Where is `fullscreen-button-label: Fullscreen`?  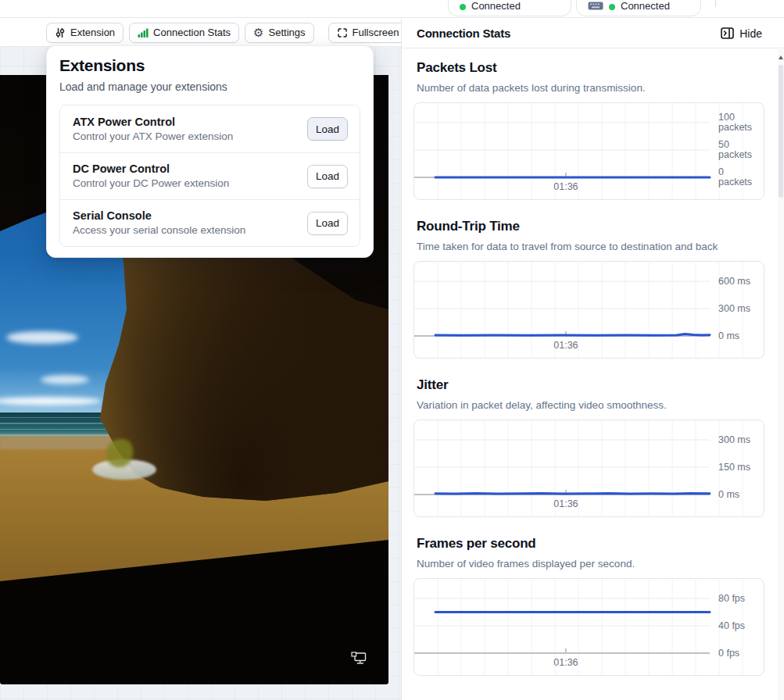 fullscreen-button-label: Fullscreen is located at coordinates (376, 33).